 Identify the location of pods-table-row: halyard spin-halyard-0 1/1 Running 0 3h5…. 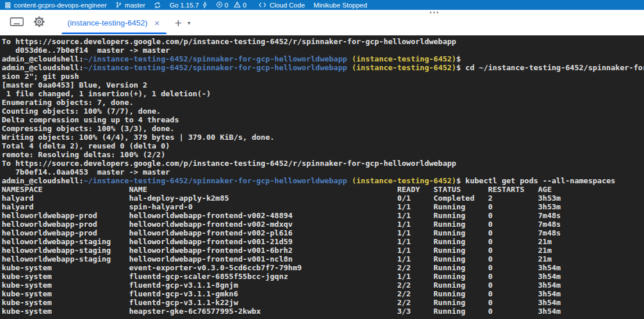
(323, 206).